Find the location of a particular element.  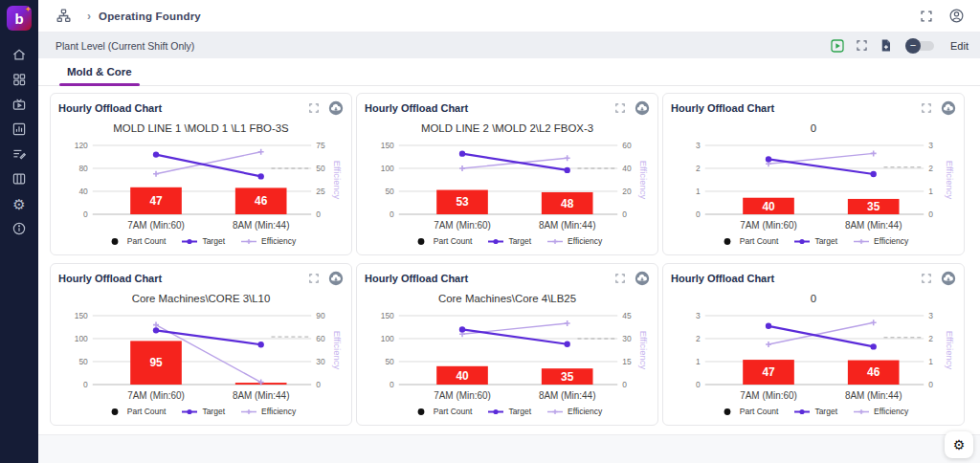

sidebar-item-dashboard is located at coordinates (19, 79).